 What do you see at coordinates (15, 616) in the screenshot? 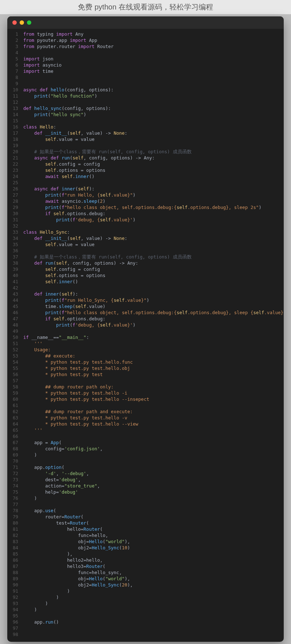
I see `line-number: 95` at bounding box center [15, 616].